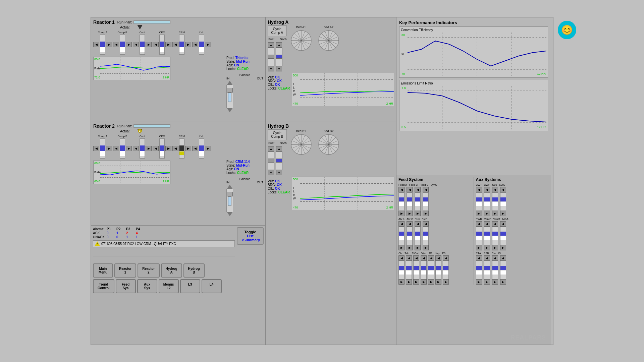  I want to click on reactor2-slider-lvl: LVL ◀ ▶, so click(202, 147).